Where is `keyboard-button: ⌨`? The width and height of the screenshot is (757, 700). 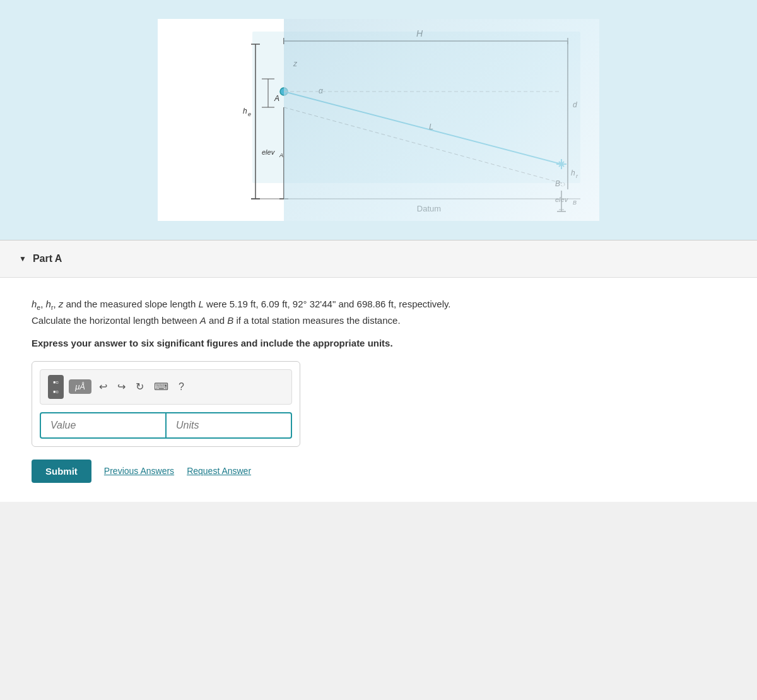
keyboard-button: ⌨ is located at coordinates (161, 386).